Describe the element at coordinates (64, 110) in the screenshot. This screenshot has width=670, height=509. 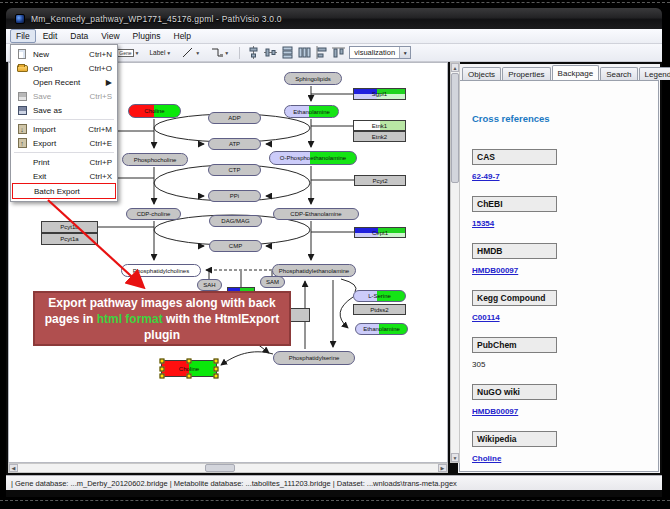
I see `menu-item-save-as: Save as` at that location.